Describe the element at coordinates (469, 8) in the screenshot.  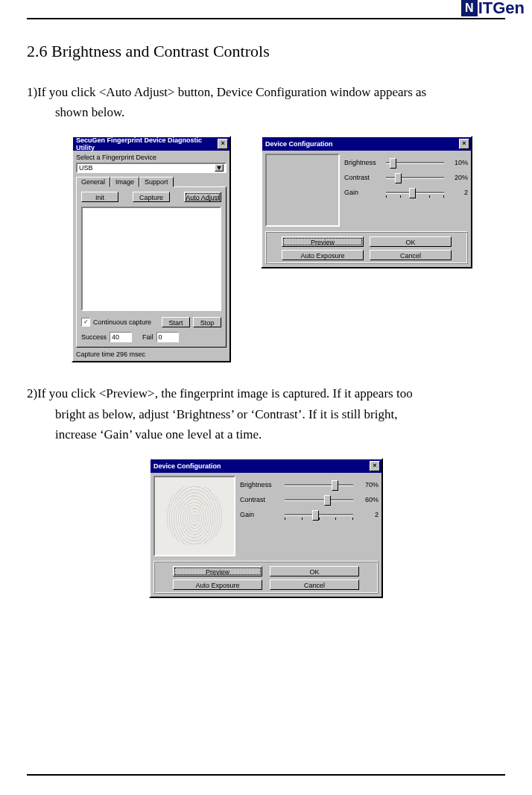
I see `brand-logo-icon: N` at that location.